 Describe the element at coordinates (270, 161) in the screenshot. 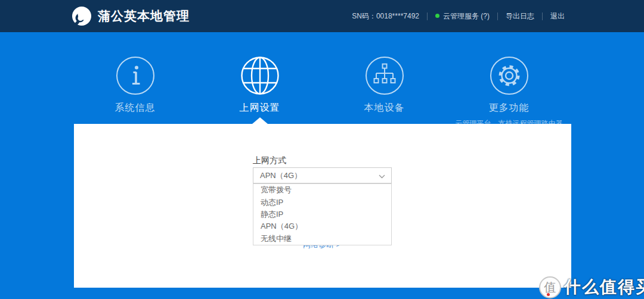

I see `internet-mode-label: 上网方式` at that location.